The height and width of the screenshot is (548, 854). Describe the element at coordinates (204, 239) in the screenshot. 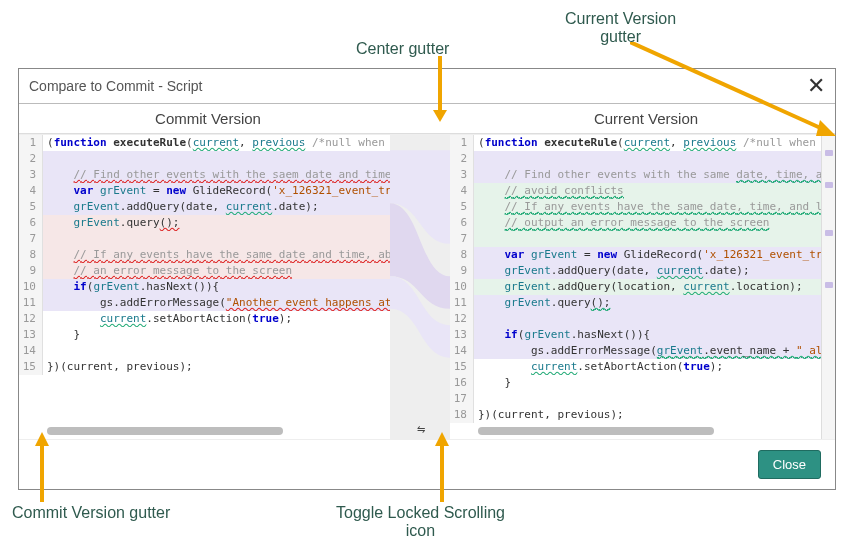

I see `commit-line: 7` at that location.